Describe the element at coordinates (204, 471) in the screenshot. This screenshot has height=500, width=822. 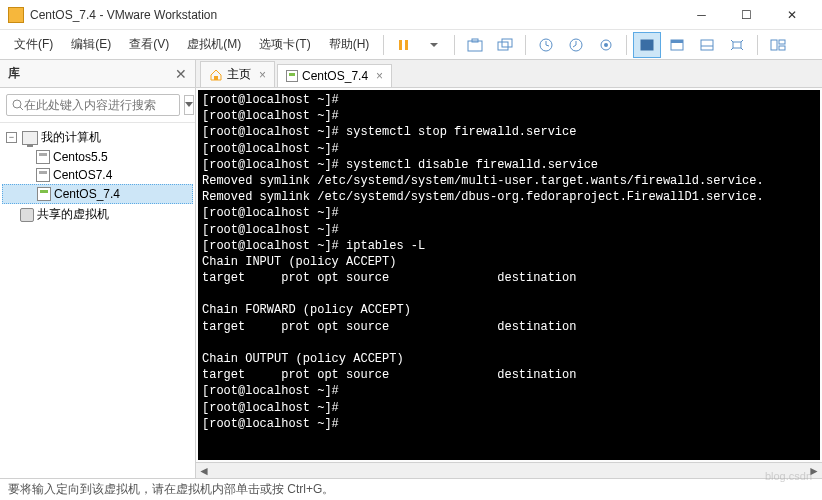
I see `scroll-left-icon: ◄` at that location.